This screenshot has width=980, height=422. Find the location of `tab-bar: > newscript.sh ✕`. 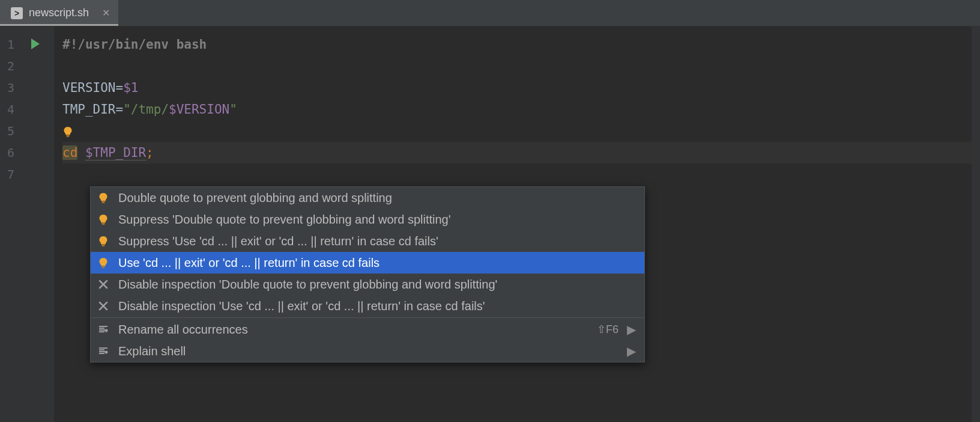

tab-bar: > newscript.sh ✕ is located at coordinates (490, 13).